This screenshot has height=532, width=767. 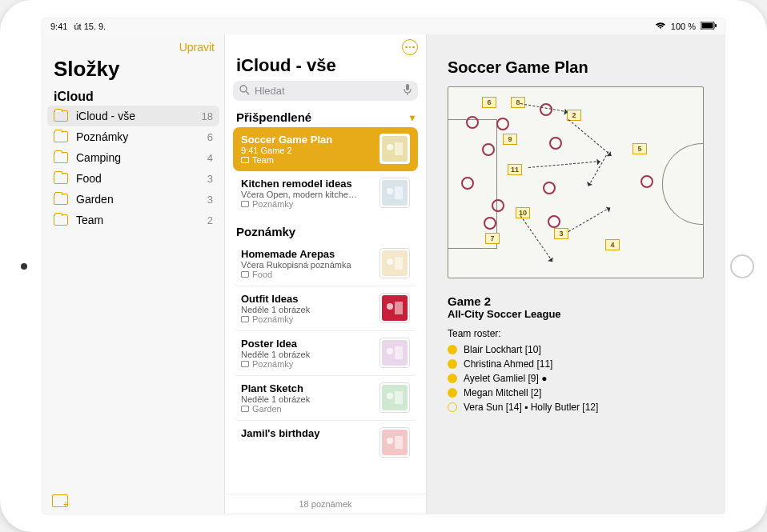 What do you see at coordinates (709, 26) in the screenshot?
I see `battery-full-icon` at bounding box center [709, 26].